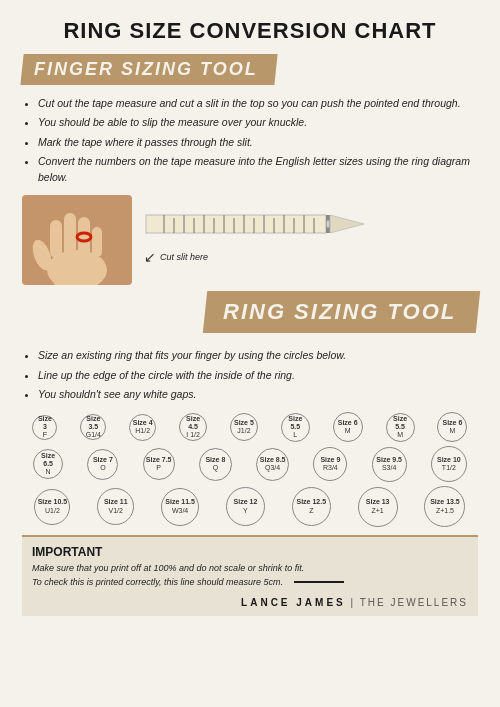 The width and height of the screenshot is (500, 707). I want to click on ring-circle: Size 5.5L, so click(296, 428).